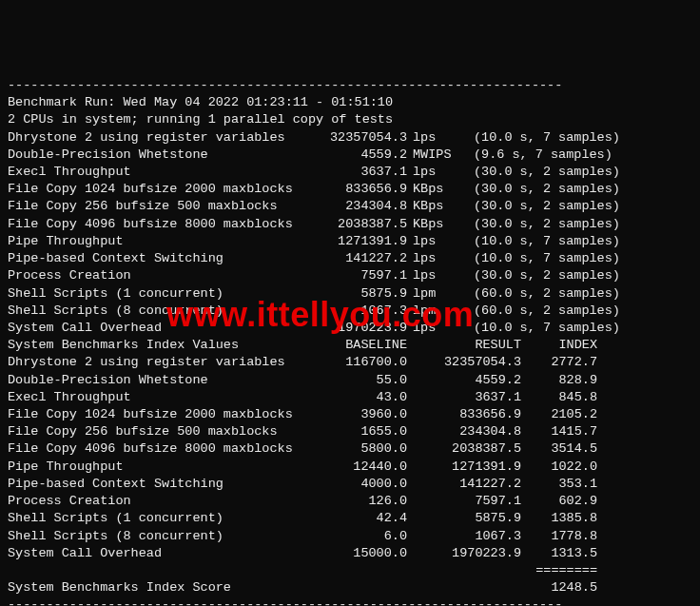  Describe the element at coordinates (350, 259) in the screenshot. I see `test-row: Pipe-based Context Switching141227.2lps(…` at that location.